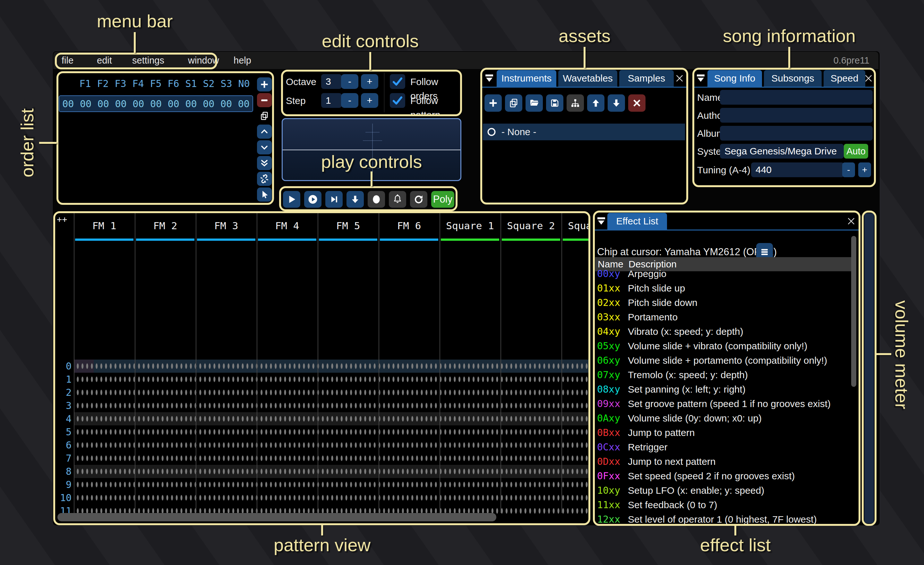  What do you see at coordinates (148, 60) in the screenshot?
I see `menu-item-settings: settings` at bounding box center [148, 60].